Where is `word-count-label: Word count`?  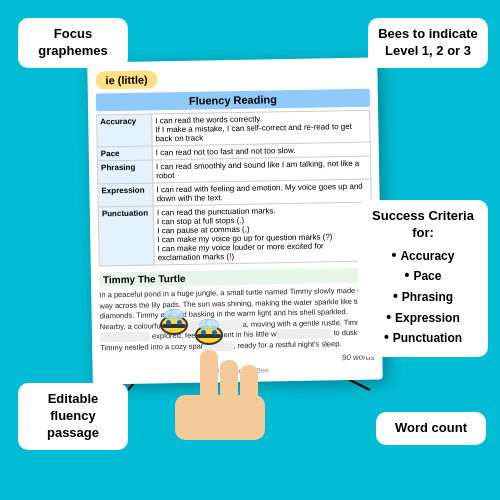 word-count-label: Word count is located at coordinates (431, 428).